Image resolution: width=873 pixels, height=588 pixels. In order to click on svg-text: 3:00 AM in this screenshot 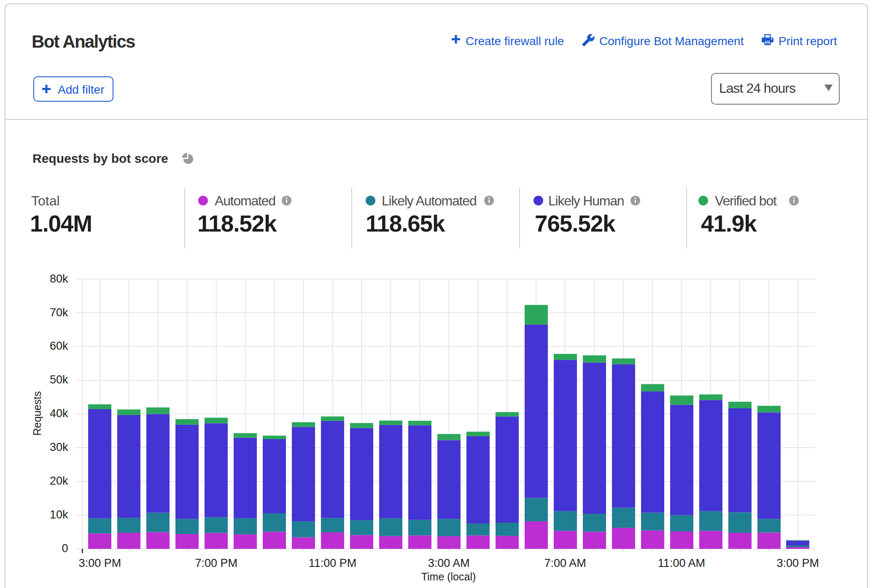, I will do `click(449, 563)`.